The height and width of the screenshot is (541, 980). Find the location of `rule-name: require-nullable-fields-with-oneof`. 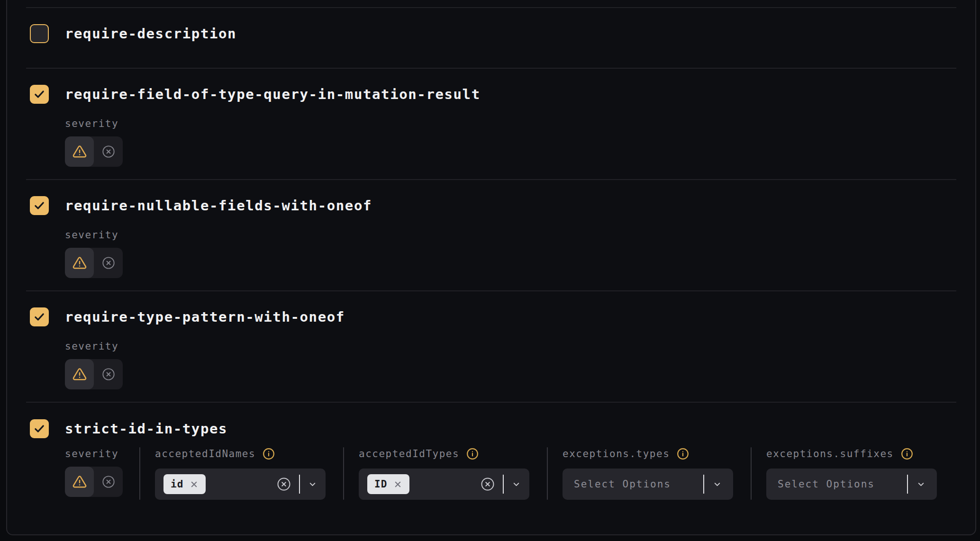

rule-name: require-nullable-fields-with-oneof is located at coordinates (218, 206).